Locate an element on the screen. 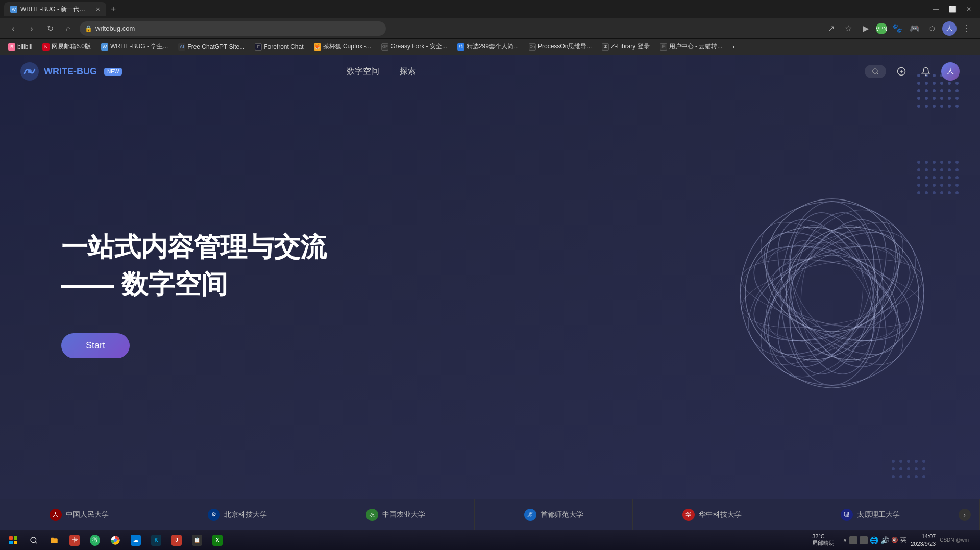 This screenshot has width=980, height=550. network-icon: 🌐 is located at coordinates (874, 540).